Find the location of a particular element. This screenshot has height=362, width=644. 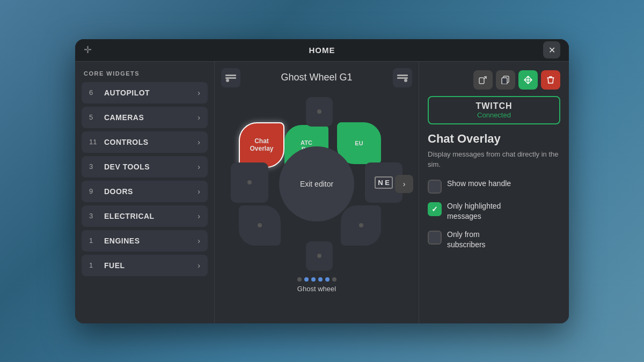

close-button: ✕ is located at coordinates (552, 50).